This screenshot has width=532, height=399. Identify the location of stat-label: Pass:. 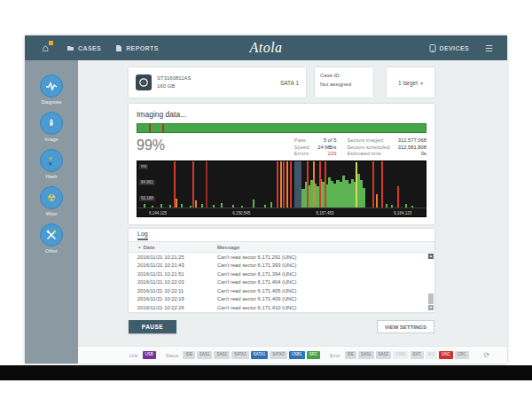
(302, 140).